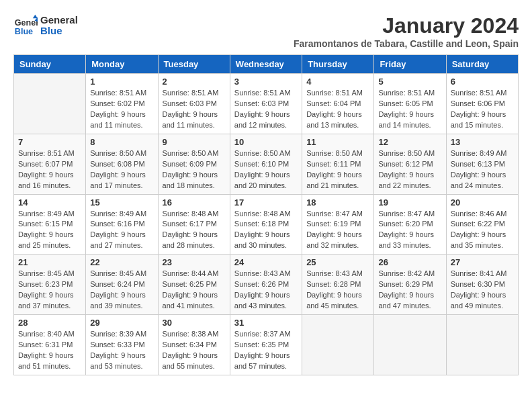  I want to click on header-wednesday: Wednesday, so click(266, 64).